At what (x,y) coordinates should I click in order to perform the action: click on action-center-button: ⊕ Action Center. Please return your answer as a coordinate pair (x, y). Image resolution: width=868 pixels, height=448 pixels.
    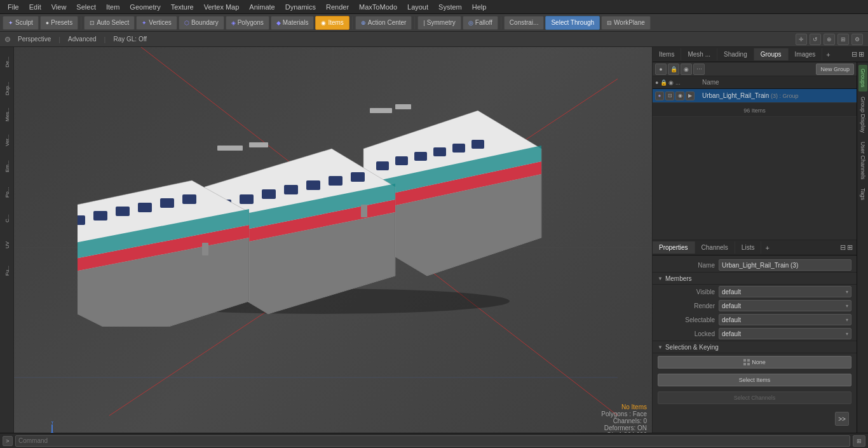
    Looking at the image, I should click on (384, 23).